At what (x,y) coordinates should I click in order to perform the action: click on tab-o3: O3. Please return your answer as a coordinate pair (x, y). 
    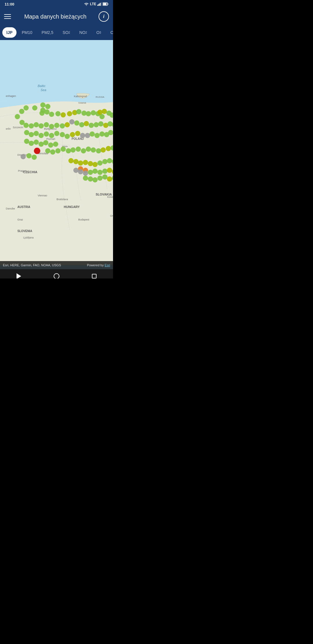
    Looking at the image, I should click on (99, 32).